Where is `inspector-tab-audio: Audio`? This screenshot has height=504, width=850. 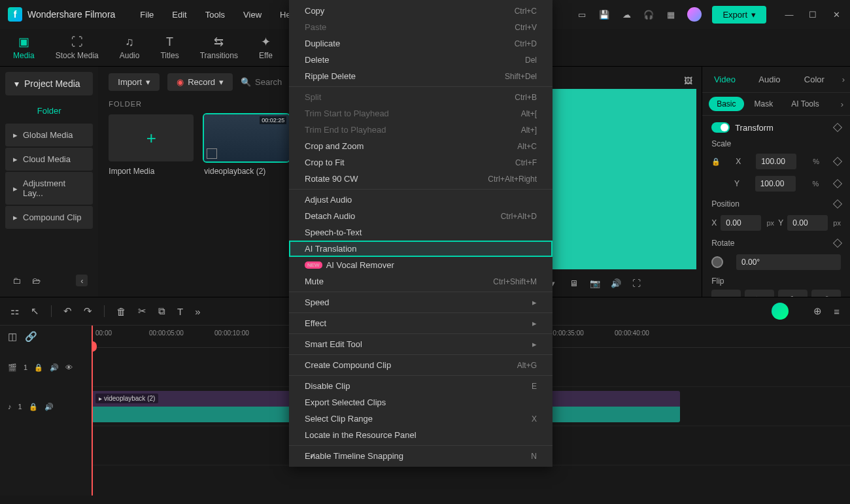 inspector-tab-audio: Audio is located at coordinates (770, 80).